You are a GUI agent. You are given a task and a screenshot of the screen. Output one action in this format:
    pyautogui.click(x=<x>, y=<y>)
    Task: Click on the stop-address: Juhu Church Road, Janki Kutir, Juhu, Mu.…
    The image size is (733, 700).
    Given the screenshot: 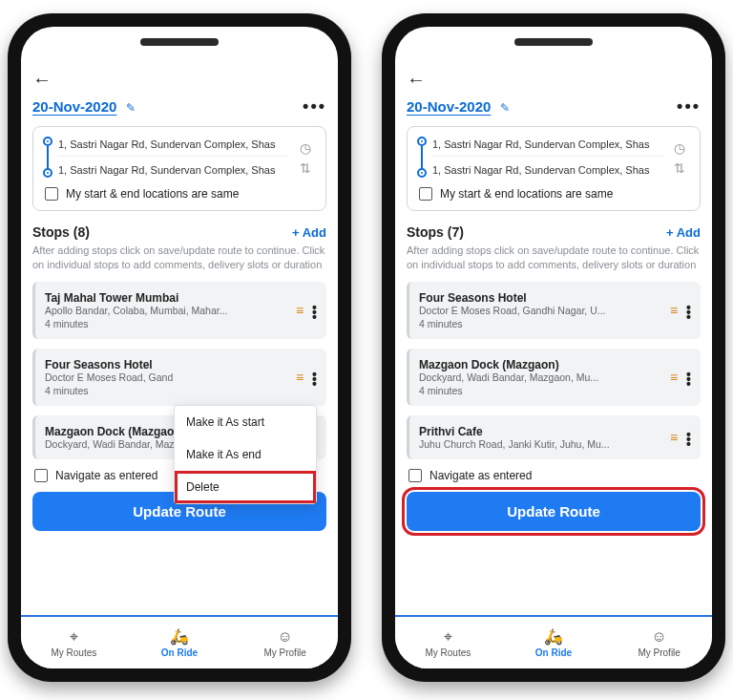 What is the action you would take?
    pyautogui.click(x=540, y=444)
    